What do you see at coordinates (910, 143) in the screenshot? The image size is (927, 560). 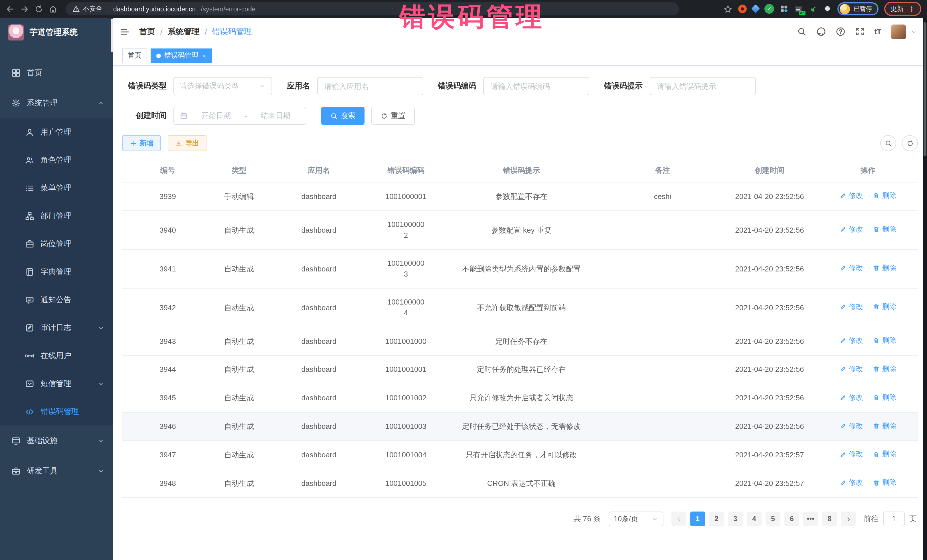 I see `refresh-table-button` at bounding box center [910, 143].